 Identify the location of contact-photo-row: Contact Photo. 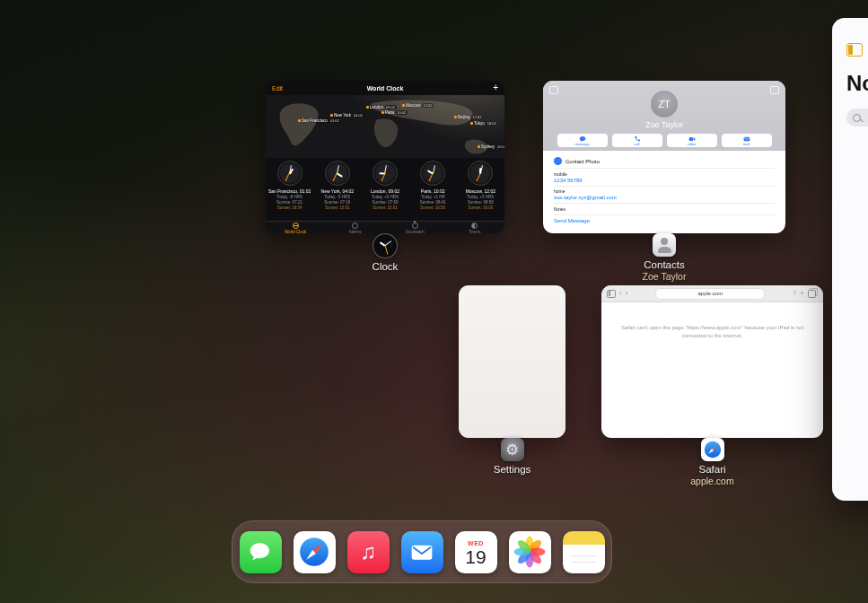
(664, 162).